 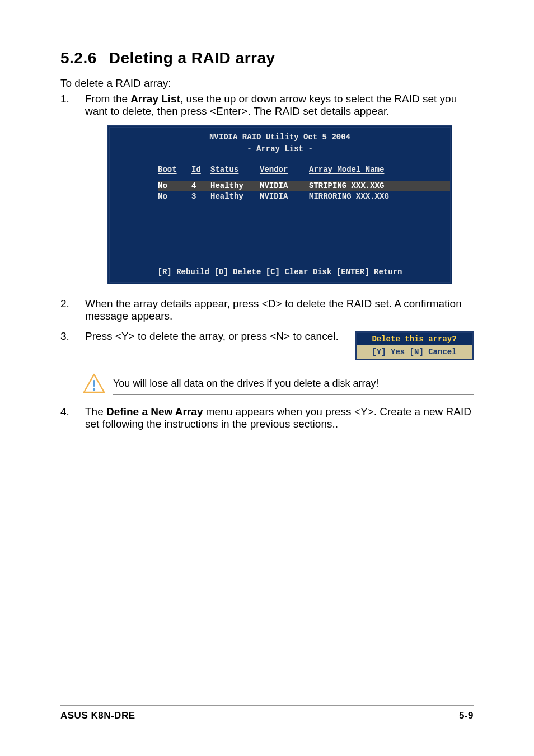 What do you see at coordinates (304, 186) in the screenshot?
I see `table-row: No 4 Healthy NVIDIA STRIPING XXX.XXG` at bounding box center [304, 186].